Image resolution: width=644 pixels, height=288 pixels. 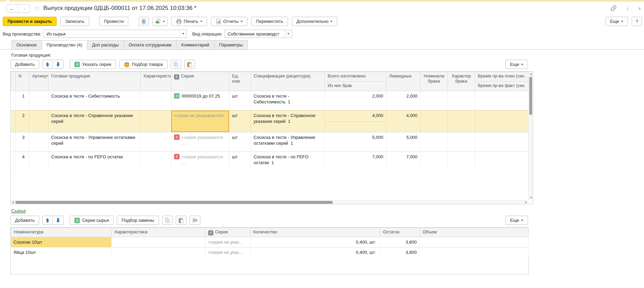 I want to click on help-button: ?, so click(x=637, y=21).